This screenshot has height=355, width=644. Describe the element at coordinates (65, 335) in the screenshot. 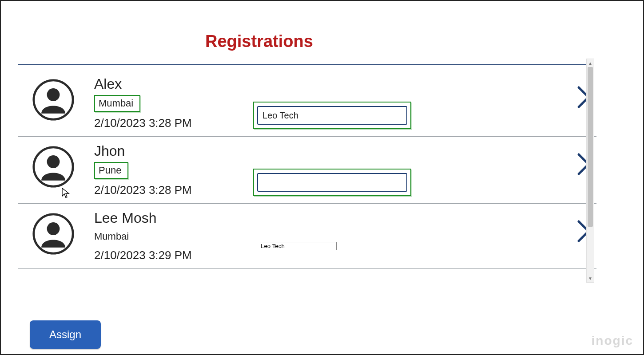

I see `assign-button: Assign` at that location.